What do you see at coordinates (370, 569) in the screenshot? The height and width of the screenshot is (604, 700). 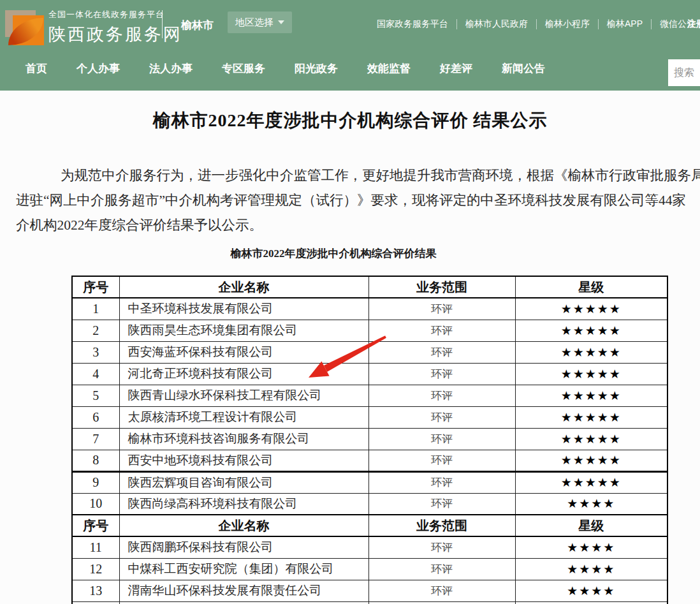 I see `table-row: 12中煤科工西安研究院（集团）有限公司环评★★★★` at bounding box center [370, 569].